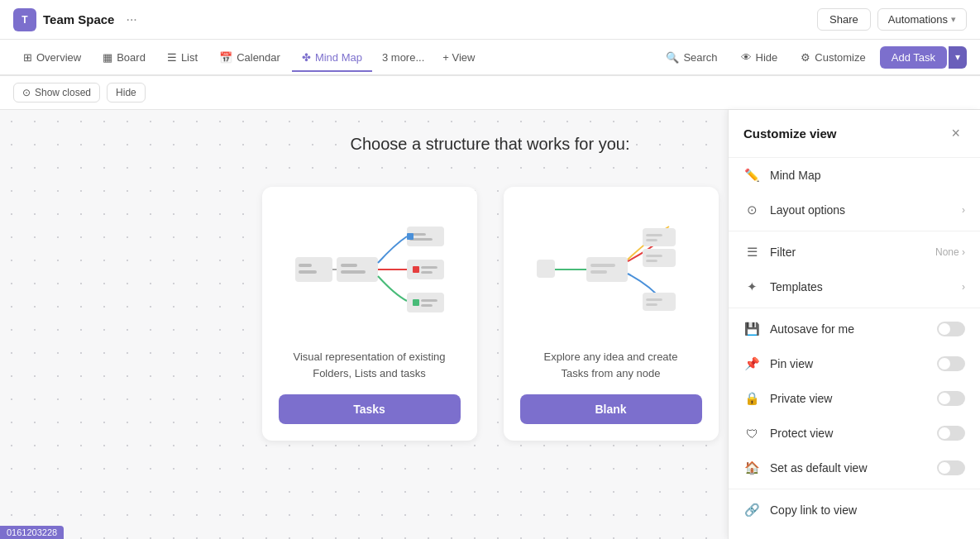 The height and width of the screenshot is (539, 980). Describe the element at coordinates (26, 93) in the screenshot. I see `show-closed-icon: ⊙` at that location.